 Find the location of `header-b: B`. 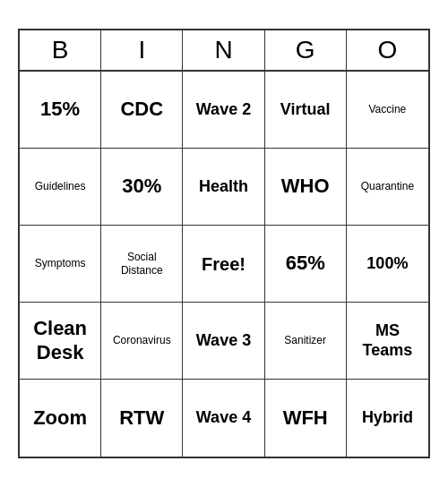

header-b: B is located at coordinates (61, 50).